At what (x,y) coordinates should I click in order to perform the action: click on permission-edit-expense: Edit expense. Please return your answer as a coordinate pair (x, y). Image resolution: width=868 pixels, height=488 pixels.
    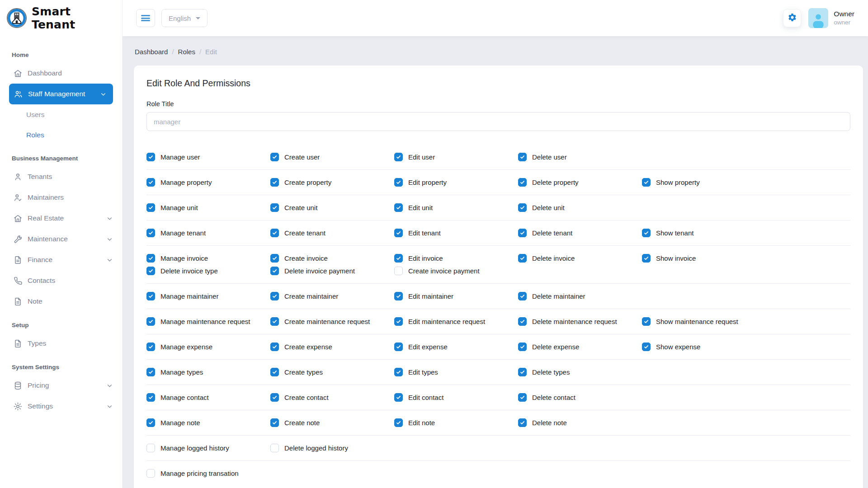
    Looking at the image, I should click on (456, 347).